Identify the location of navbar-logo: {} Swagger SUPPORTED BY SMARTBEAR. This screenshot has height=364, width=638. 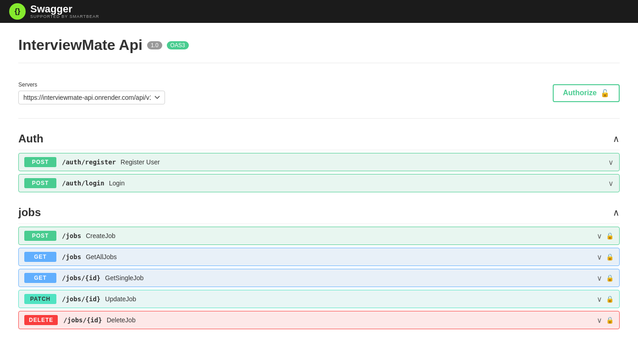
(54, 11).